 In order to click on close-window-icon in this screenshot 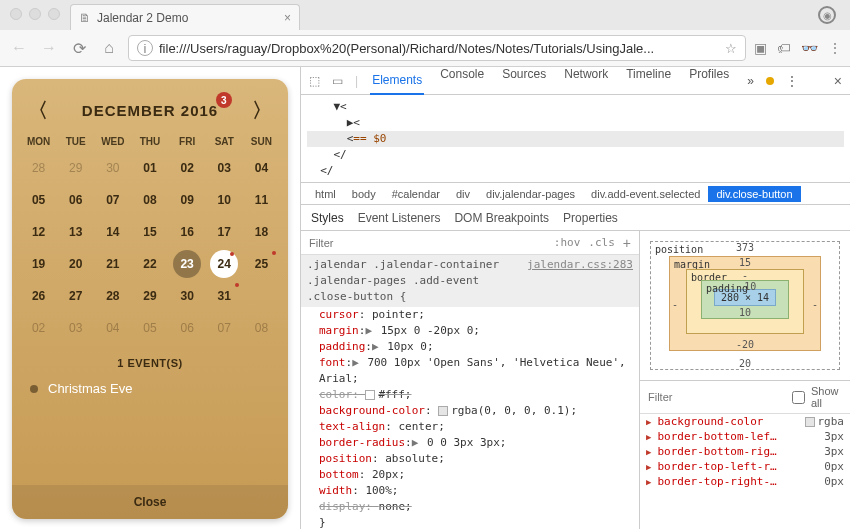, I will do `click(16, 14)`.